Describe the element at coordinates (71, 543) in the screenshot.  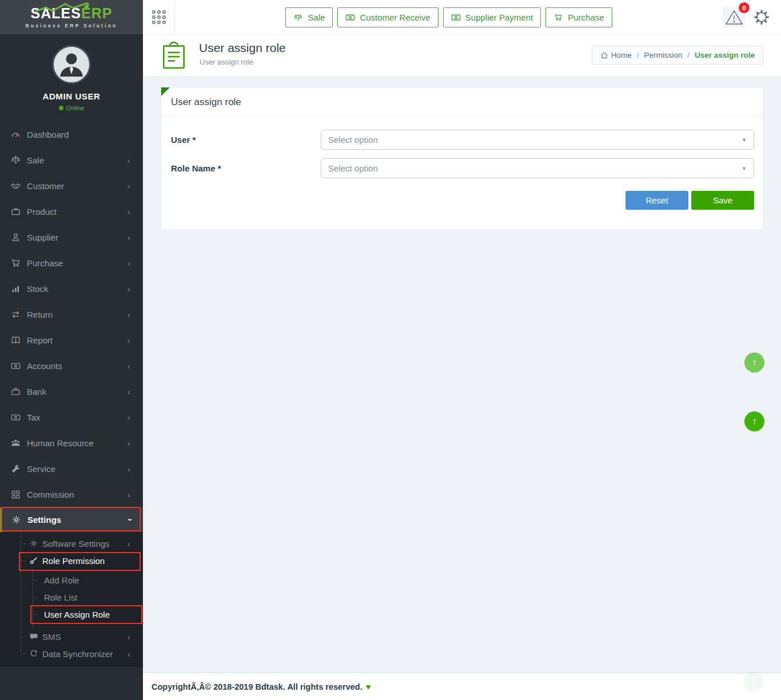
I see `submenu-item-software-settings: Software Settings ‹` at that location.